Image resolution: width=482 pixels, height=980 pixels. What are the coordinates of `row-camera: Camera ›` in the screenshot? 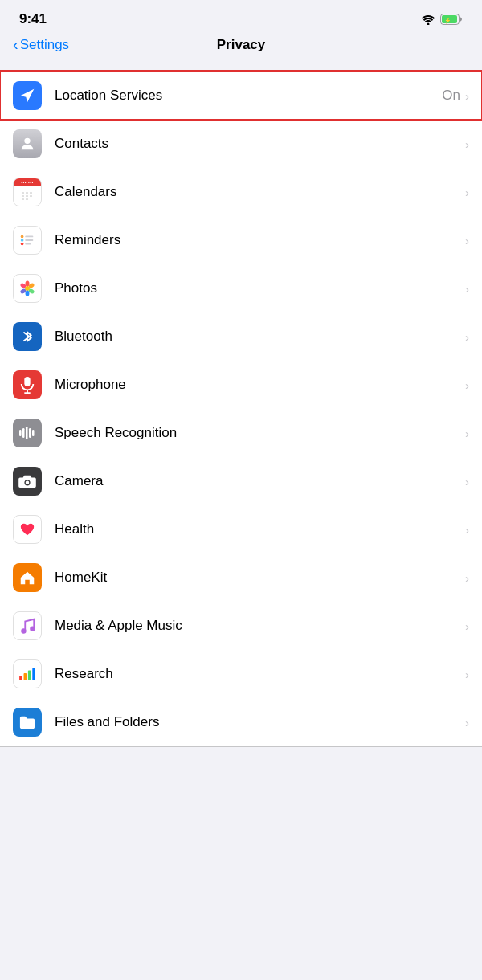 It's located at (241, 481).